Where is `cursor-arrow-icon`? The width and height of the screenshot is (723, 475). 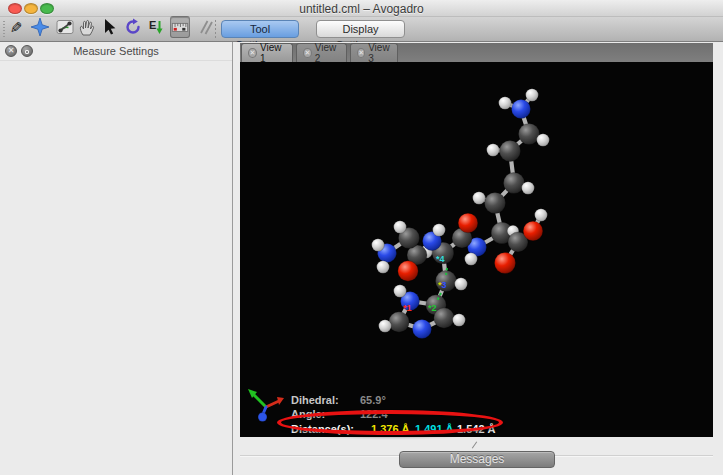 cursor-arrow-icon is located at coordinates (109, 27).